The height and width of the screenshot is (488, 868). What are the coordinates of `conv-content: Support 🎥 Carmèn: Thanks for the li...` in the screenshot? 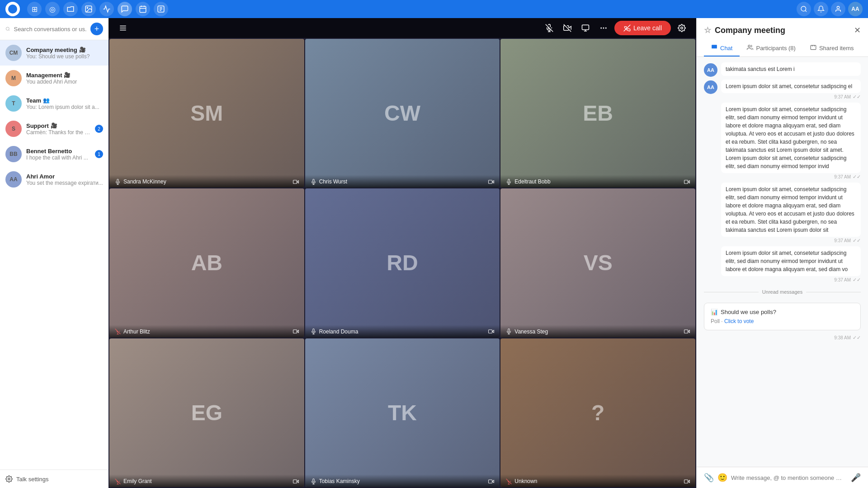 It's located at (58, 129).